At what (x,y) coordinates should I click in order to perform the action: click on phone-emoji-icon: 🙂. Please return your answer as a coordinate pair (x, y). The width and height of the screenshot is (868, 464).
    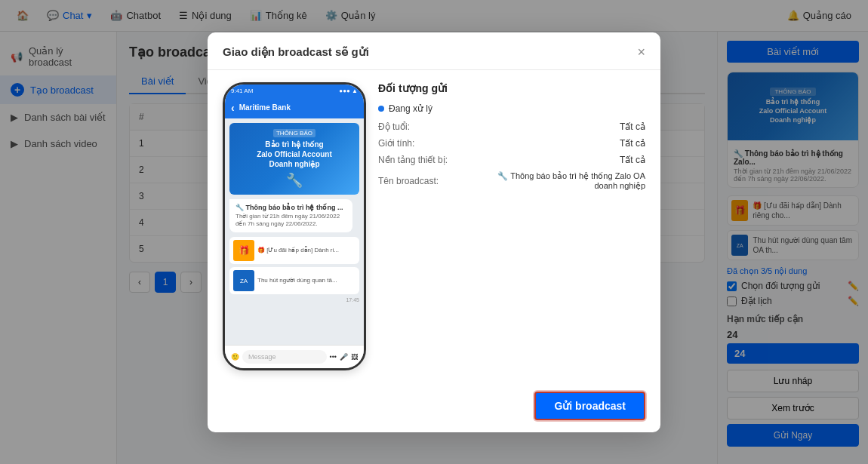
    Looking at the image, I should click on (235, 357).